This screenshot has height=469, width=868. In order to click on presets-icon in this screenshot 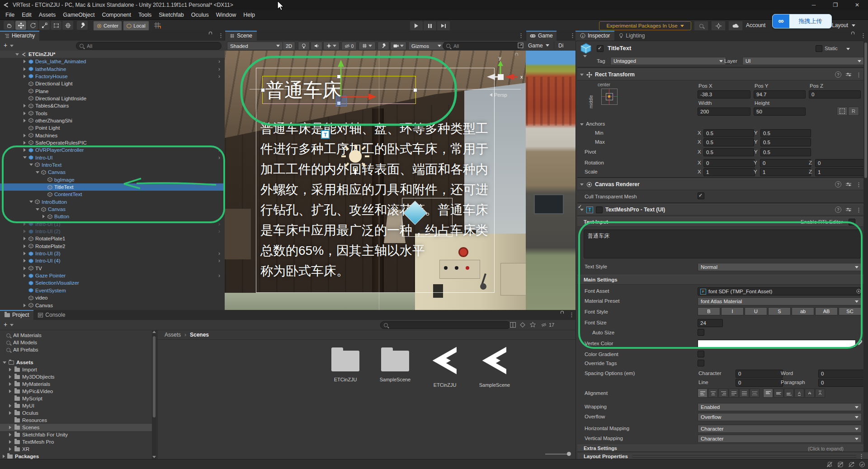, I will do `click(849, 184)`.